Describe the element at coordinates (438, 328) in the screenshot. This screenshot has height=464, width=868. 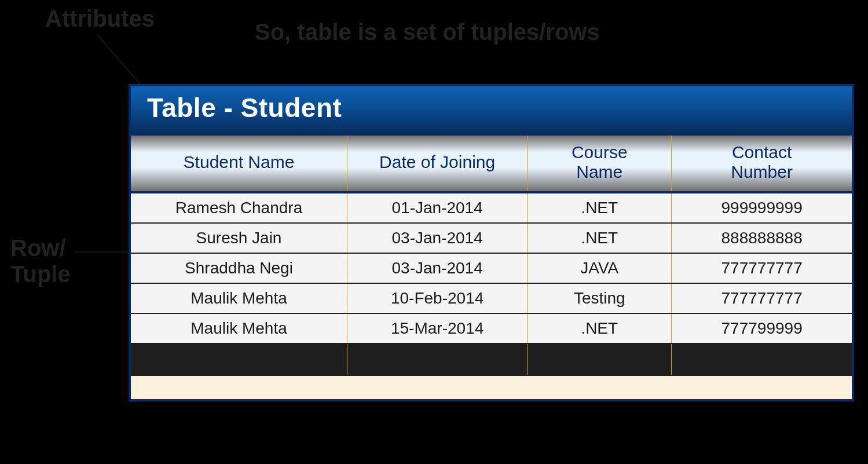
I see `cell-doj: 15-Mar-2014` at that location.